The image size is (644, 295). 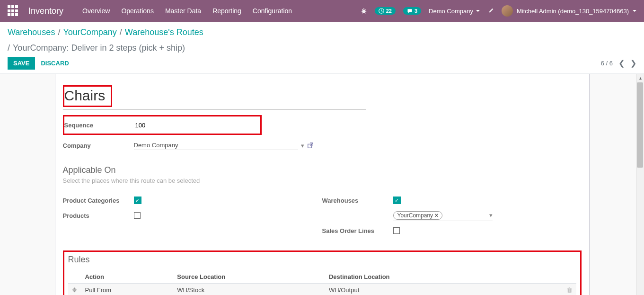 What do you see at coordinates (183, 11) in the screenshot?
I see `nav-master-data: Master Data` at bounding box center [183, 11].